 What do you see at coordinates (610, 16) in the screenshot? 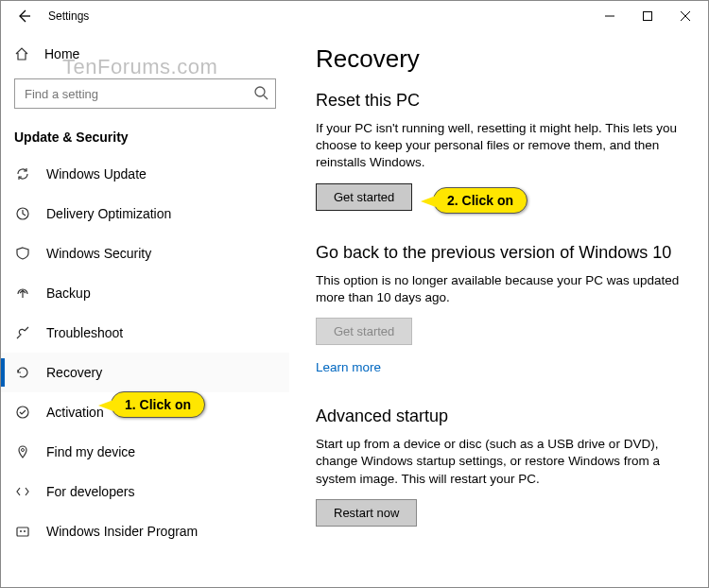
I see `minimize-icon` at bounding box center [610, 16].